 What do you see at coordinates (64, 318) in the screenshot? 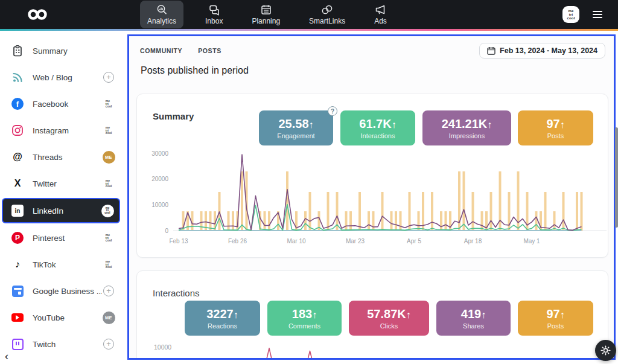
I see `sidebar-item-youtube: YouTube ME` at bounding box center [64, 318].